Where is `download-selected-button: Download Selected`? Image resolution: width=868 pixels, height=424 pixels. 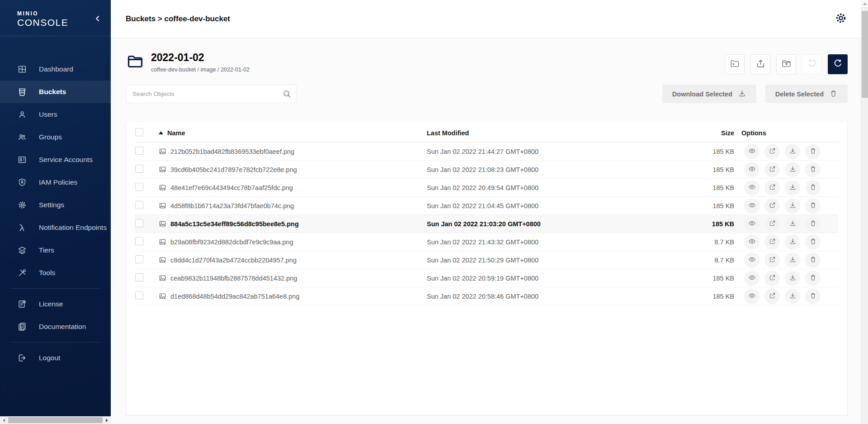
download-selected-button: Download Selected is located at coordinates (709, 94).